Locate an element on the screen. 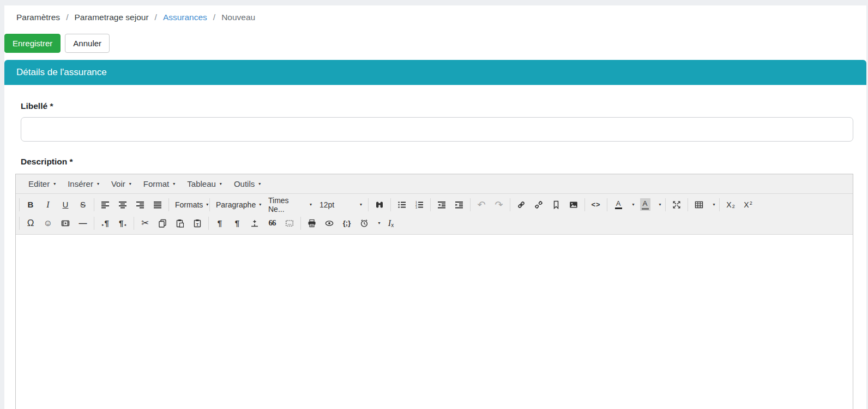  code-sample-icon: {;} is located at coordinates (347, 223).